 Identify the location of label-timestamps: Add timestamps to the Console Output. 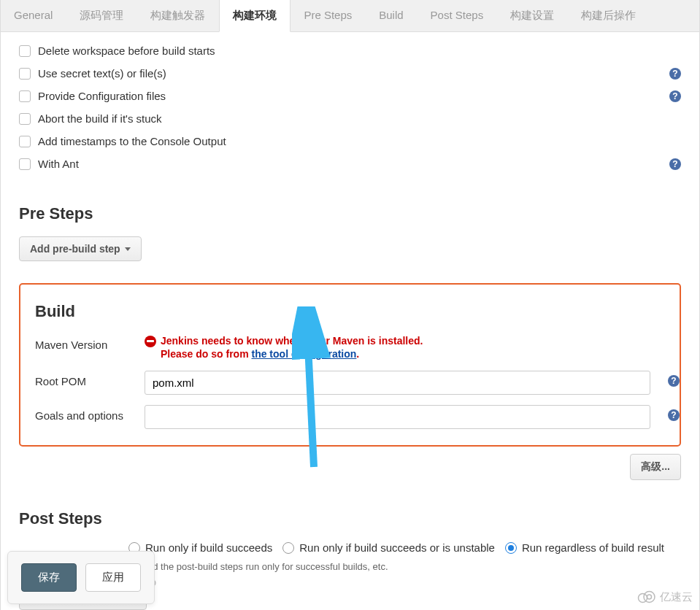
(132, 142).